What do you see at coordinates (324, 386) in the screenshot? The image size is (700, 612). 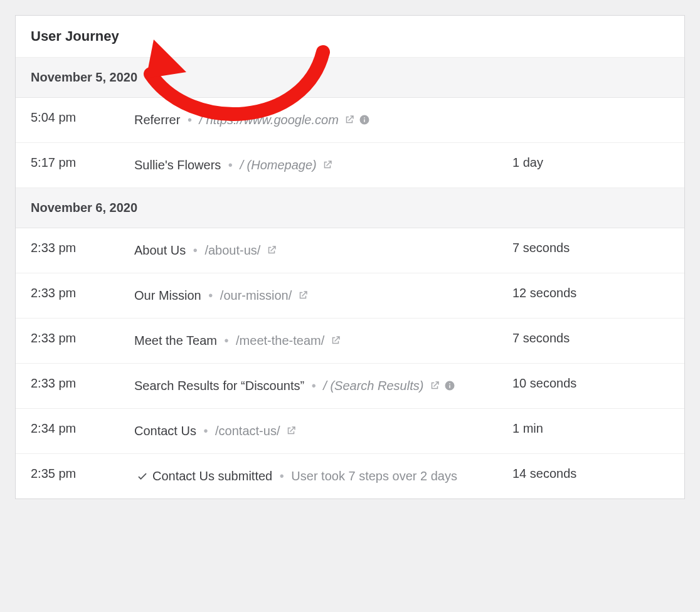 I see `journey-main: Search Results for “Discounts” • / (Sear…` at bounding box center [324, 386].